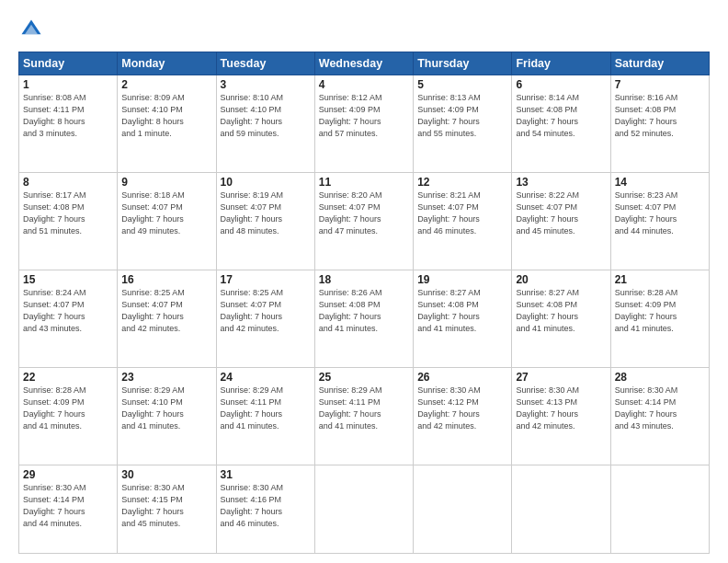  I want to click on day-info: Sunrise: 8:29 AM Sunset: 4:10 PM Dayligh…, so click(166, 408).